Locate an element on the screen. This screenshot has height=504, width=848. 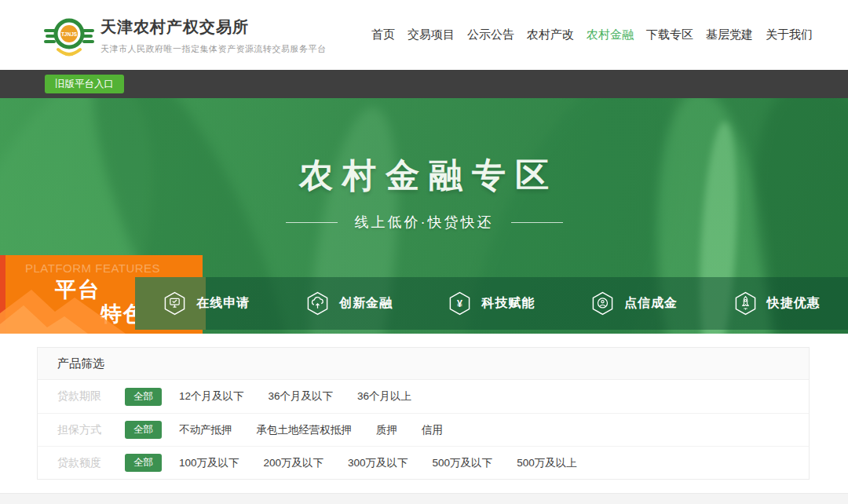
site-logo: TJNJS is located at coordinates (69, 36).